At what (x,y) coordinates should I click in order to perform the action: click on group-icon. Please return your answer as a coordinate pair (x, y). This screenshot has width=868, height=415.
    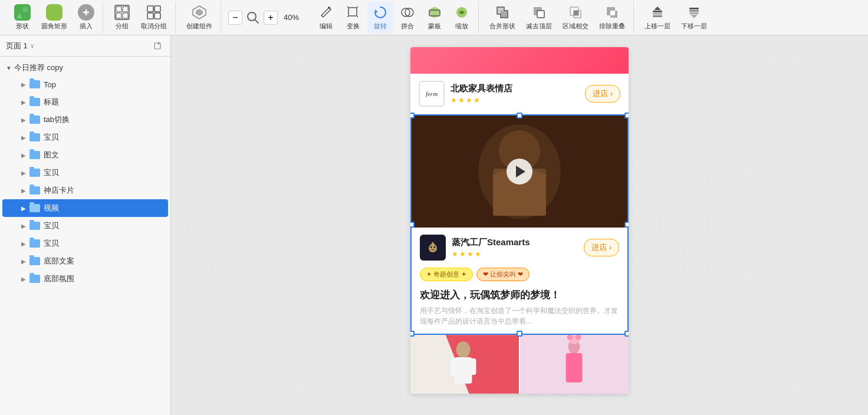
    Looking at the image, I should click on (122, 12).